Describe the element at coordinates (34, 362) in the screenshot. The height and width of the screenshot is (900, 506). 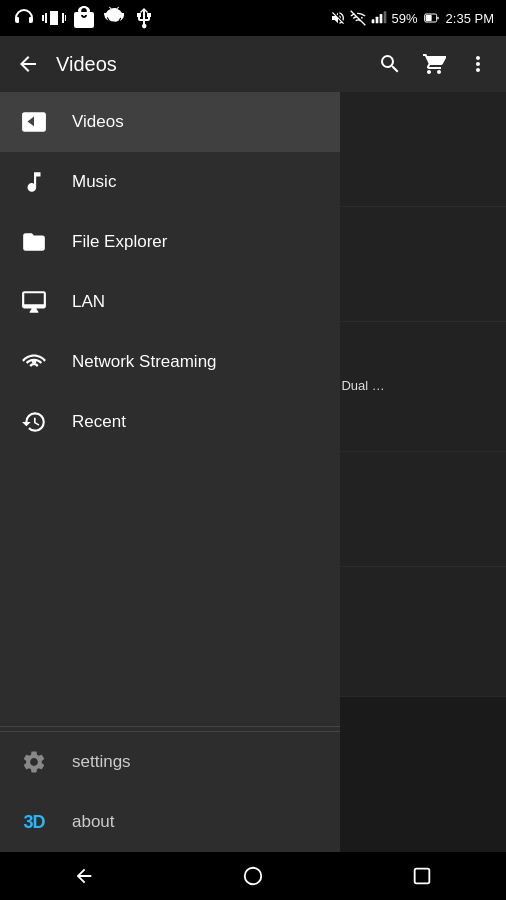
I see `streaming-nav-icon` at that location.